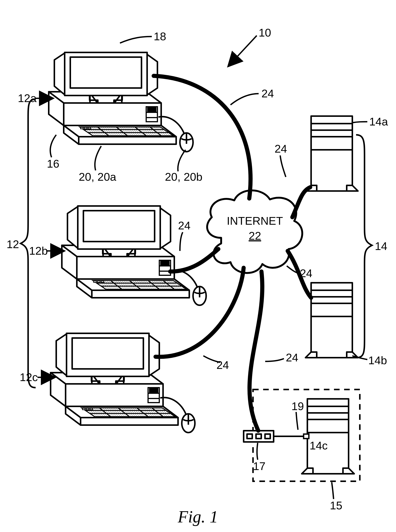 This screenshot has width=396, height=532. I want to click on cloud-ref: 22, so click(255, 236).